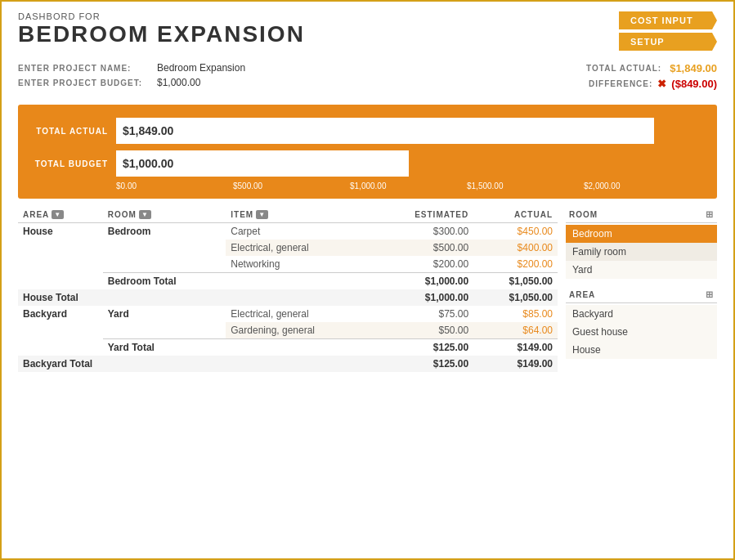  Describe the element at coordinates (262, 164) in the screenshot. I see `budget-bar-fill: $1,000.00` at that location.